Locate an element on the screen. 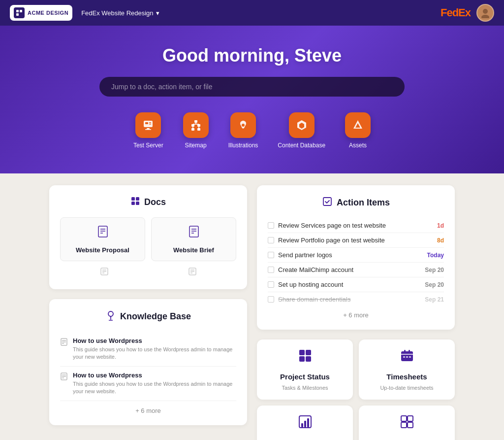  action-item-2: Send partner logos Today is located at coordinates (356, 255).